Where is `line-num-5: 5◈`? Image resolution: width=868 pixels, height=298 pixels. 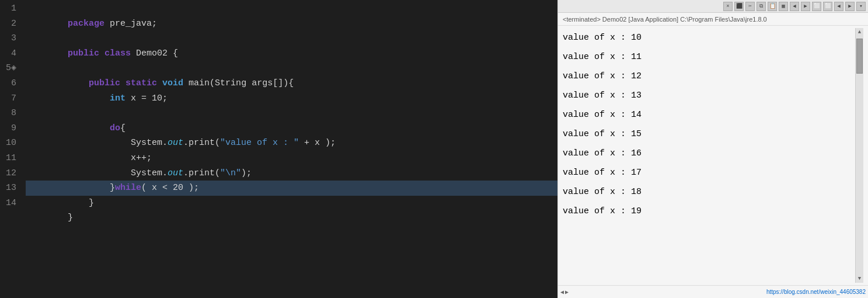
line-num-5: 5◈ is located at coordinates (8, 68).